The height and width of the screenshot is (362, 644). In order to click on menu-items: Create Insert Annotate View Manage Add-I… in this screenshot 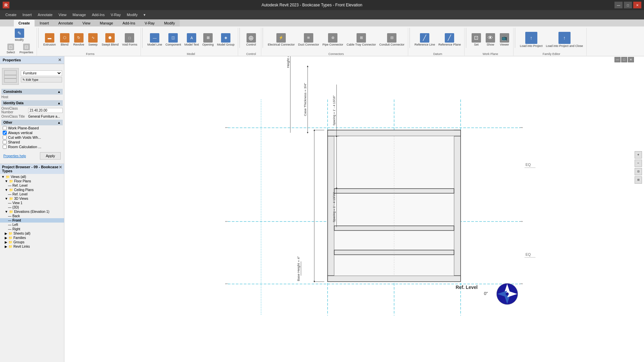, I will do `click(75, 15)`.